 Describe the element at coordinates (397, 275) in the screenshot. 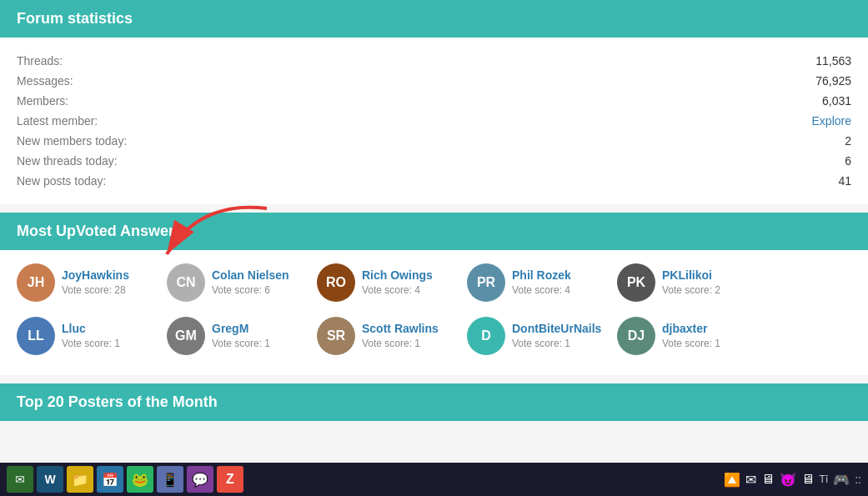

I see `username-link: Rich Owings` at that location.